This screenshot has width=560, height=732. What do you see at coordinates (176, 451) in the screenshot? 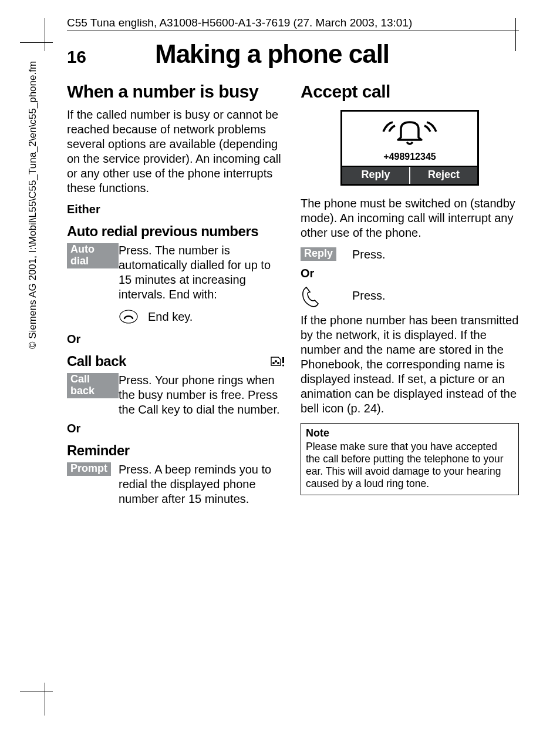
I see `reminder-heading: Reminder` at bounding box center [176, 451].